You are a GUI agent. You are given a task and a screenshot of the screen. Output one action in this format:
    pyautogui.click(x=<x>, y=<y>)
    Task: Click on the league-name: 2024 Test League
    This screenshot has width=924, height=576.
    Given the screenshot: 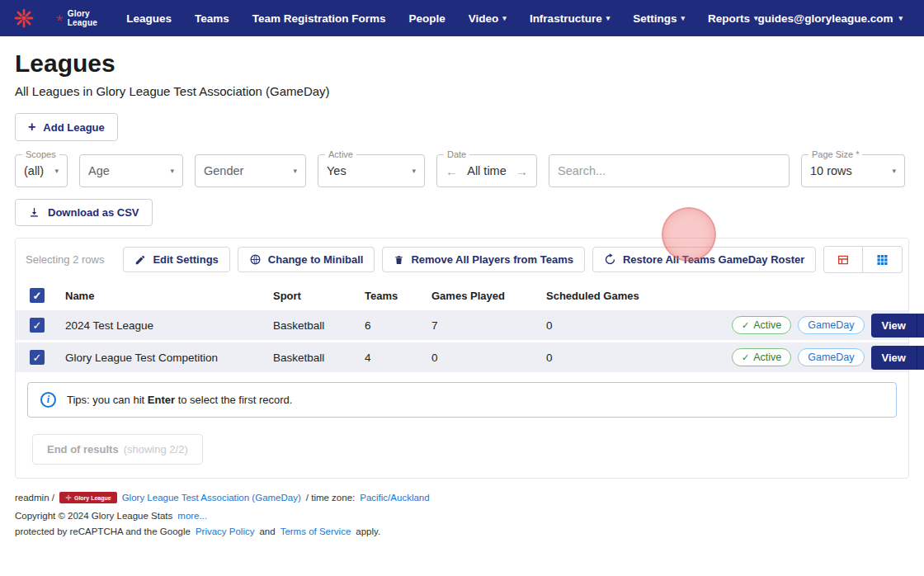 What is the action you would take?
    pyautogui.click(x=169, y=325)
    